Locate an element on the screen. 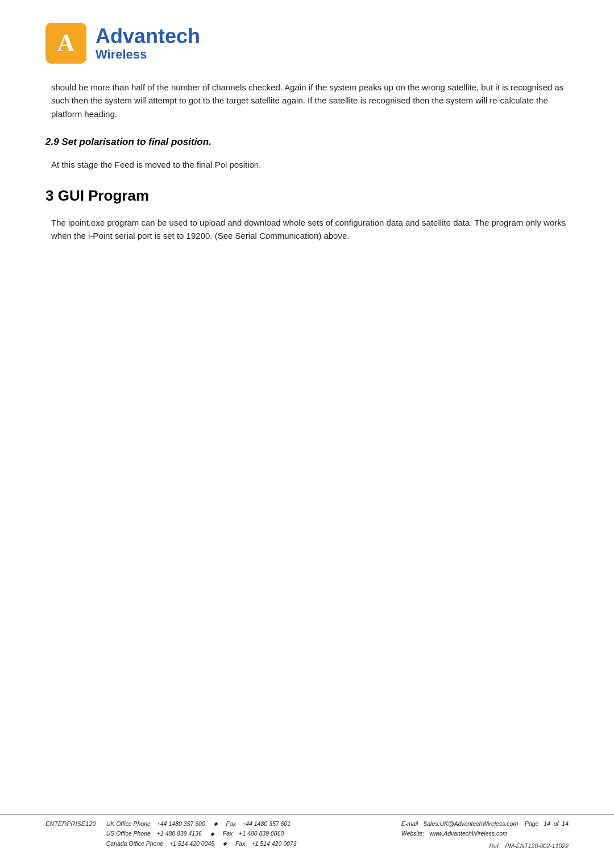 The width and height of the screenshot is (614, 868). ref-label: Ref: is located at coordinates (495, 846).